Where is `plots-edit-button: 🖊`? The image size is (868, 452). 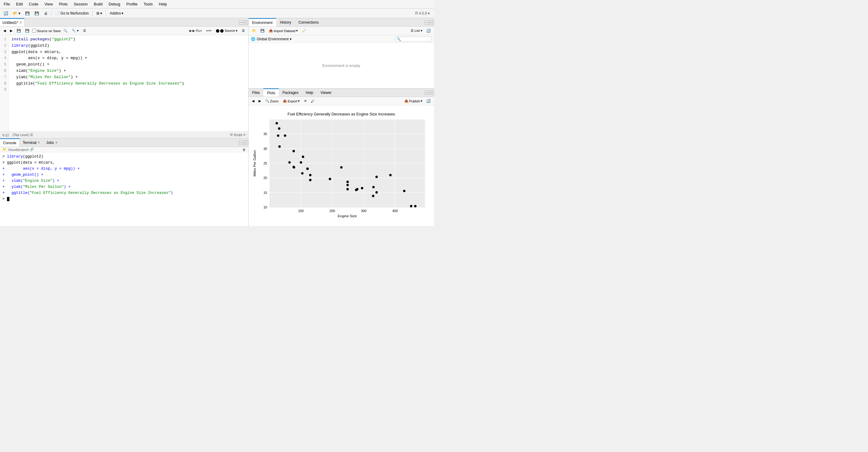 plots-edit-button: 🖊 is located at coordinates (313, 101).